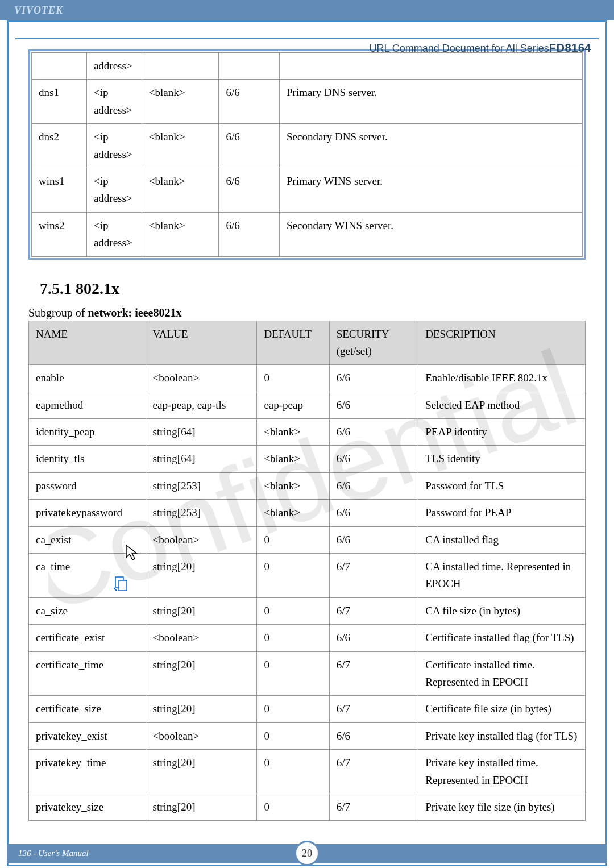  What do you see at coordinates (59, 102) in the screenshot?
I see `table-cell: dns1` at bounding box center [59, 102].